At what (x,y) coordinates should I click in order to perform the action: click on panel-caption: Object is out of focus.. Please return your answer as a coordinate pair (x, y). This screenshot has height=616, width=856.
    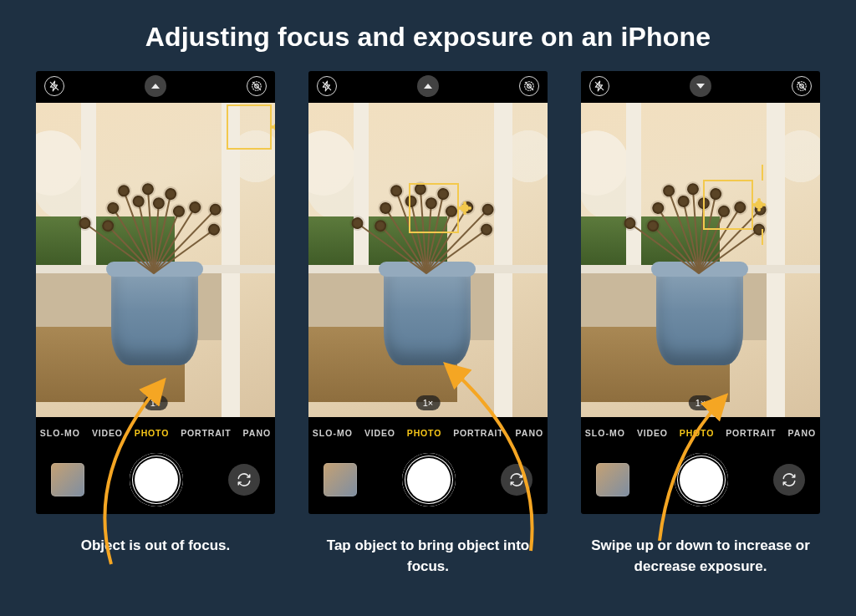
    Looking at the image, I should click on (155, 547).